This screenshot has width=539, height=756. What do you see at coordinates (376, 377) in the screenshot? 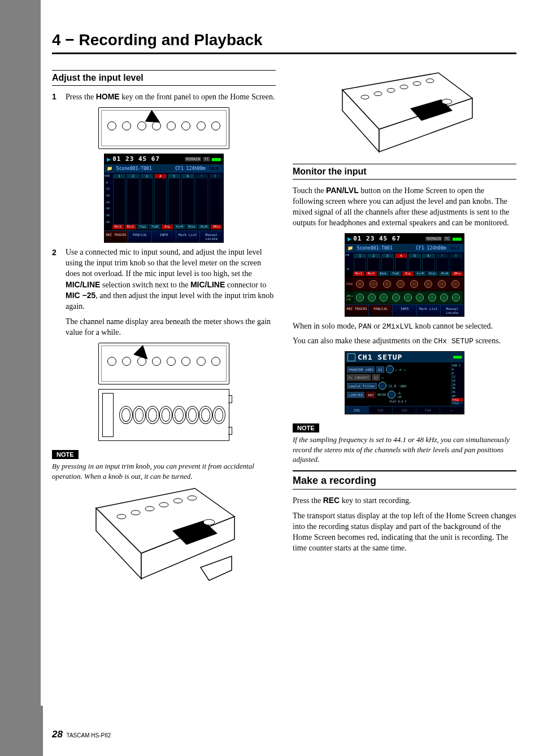
I see `d1-tag: D1` at bounding box center [376, 377].